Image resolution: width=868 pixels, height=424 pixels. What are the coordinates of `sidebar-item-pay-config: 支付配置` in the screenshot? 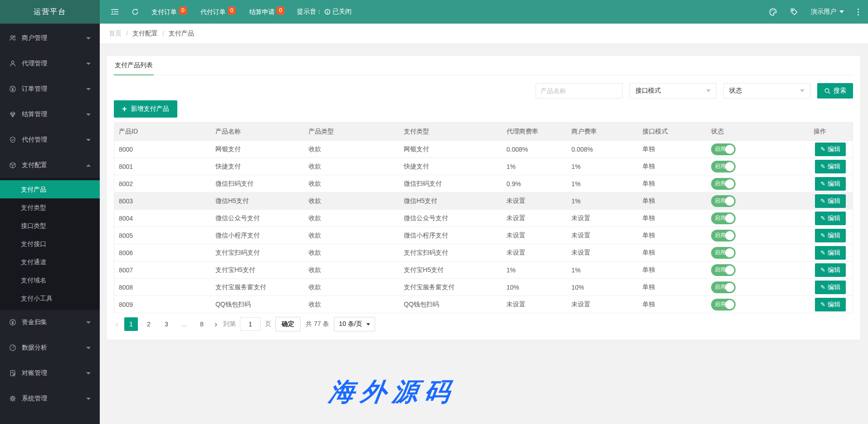 It's located at (50, 165).